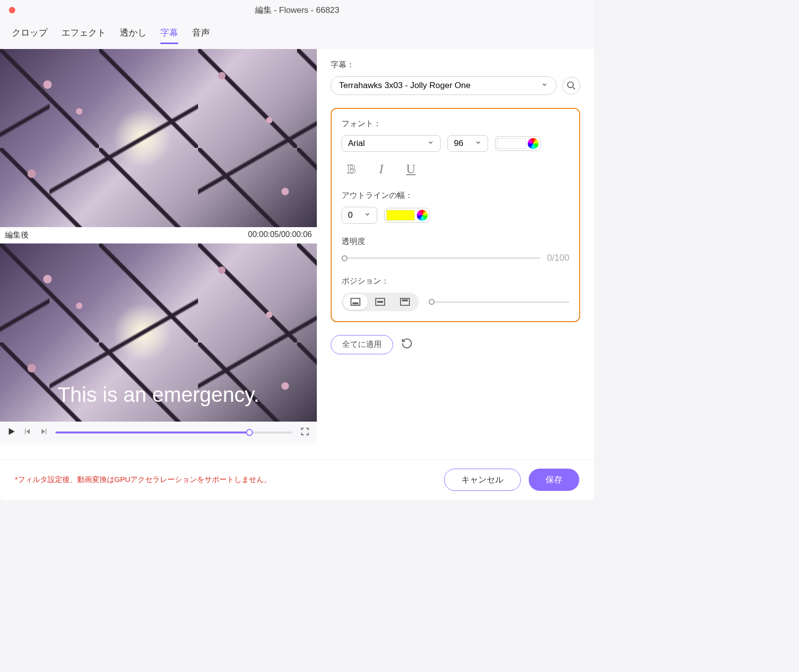  I want to click on font-size-select: 96, so click(468, 144).